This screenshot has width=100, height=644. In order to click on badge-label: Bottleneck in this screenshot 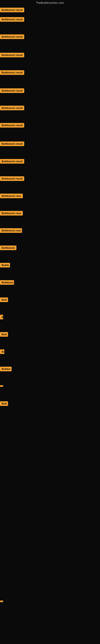, I will do `click(8, 248)`.